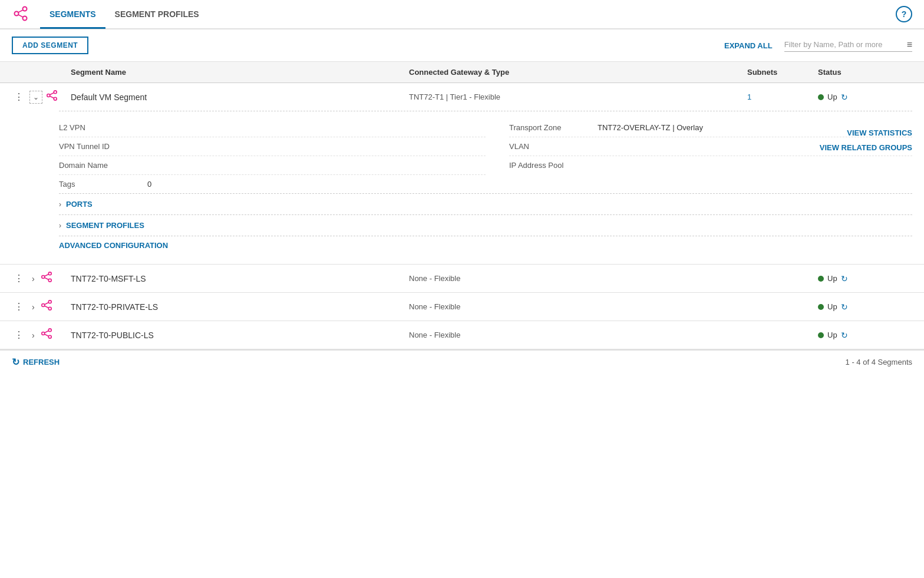 This screenshot has width=924, height=578. I want to click on detail-label-tags: Tags, so click(97, 184).